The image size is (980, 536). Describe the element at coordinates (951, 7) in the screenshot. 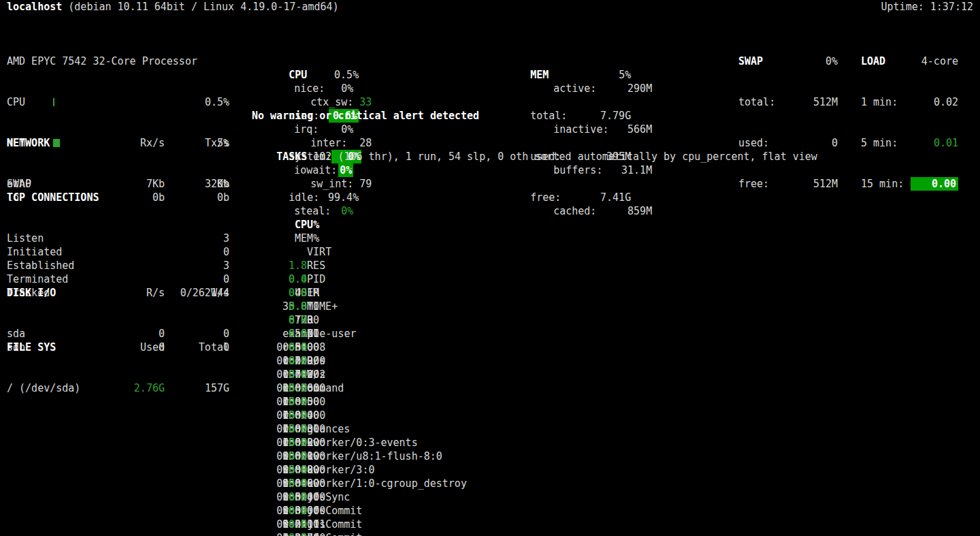

I see `uptime-value: 1:37:12` at that location.